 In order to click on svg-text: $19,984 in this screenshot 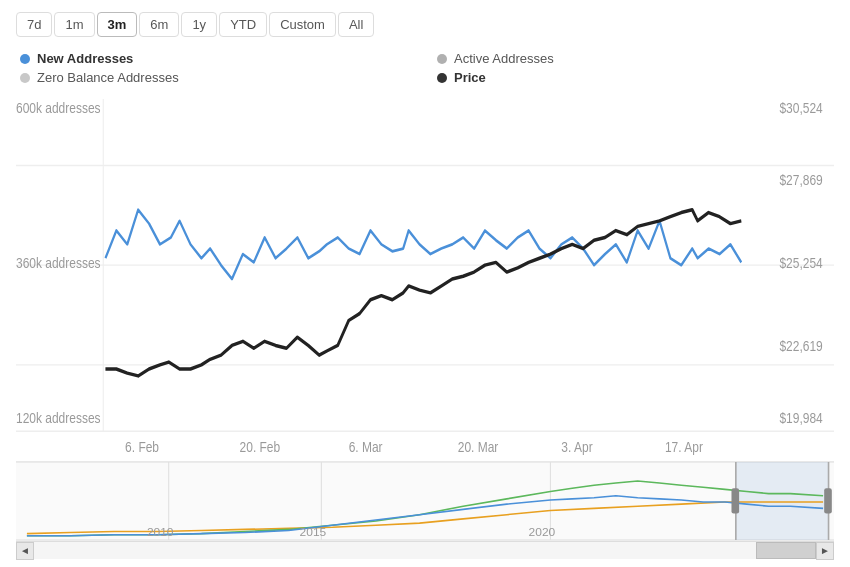, I will do `click(801, 418)`.